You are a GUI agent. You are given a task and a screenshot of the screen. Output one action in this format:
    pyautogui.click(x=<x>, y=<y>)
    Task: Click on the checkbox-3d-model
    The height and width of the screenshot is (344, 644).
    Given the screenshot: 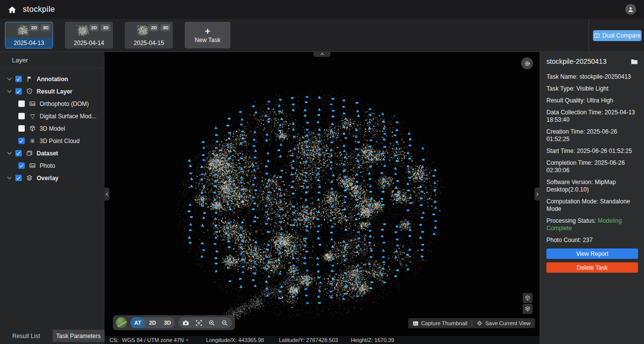 What is the action you would take?
    pyautogui.click(x=22, y=129)
    